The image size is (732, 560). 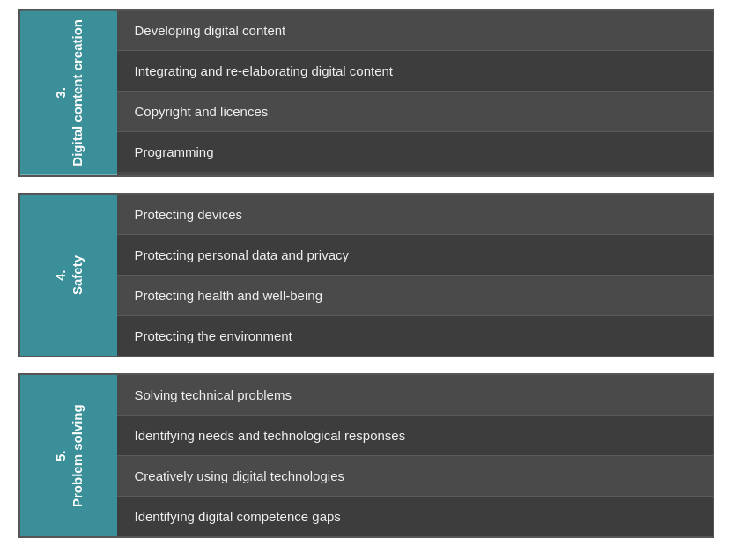 What do you see at coordinates (415, 112) in the screenshot?
I see `list-item: Copyright and licences` at bounding box center [415, 112].